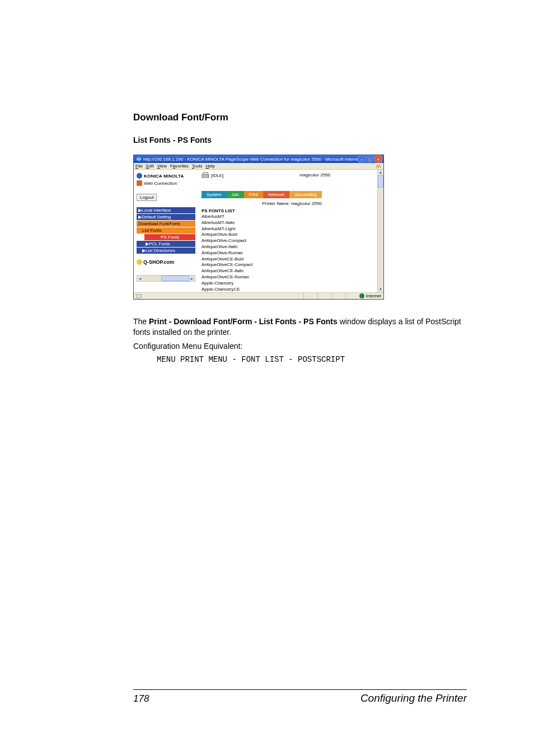 This screenshot has height=756, width=534. I want to click on konica-logo-icon, so click(139, 176).